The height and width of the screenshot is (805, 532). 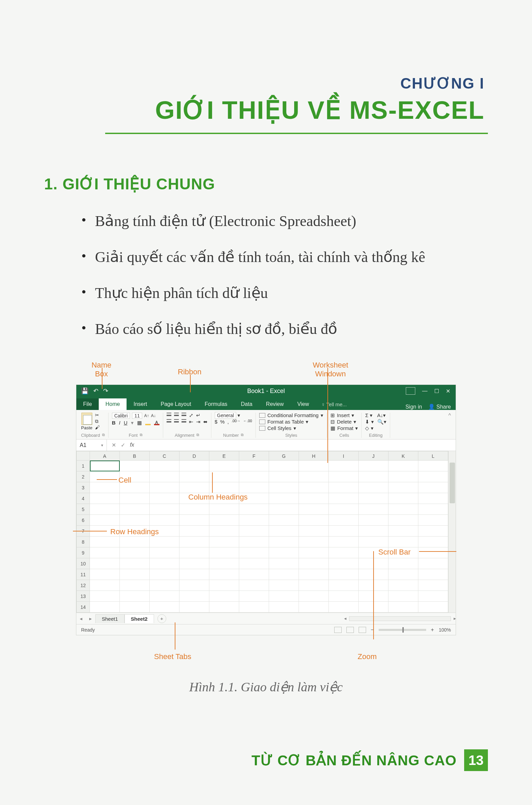 What do you see at coordinates (153, 416) in the screenshot?
I see `decrease-font-icon: A↓` at bounding box center [153, 416].